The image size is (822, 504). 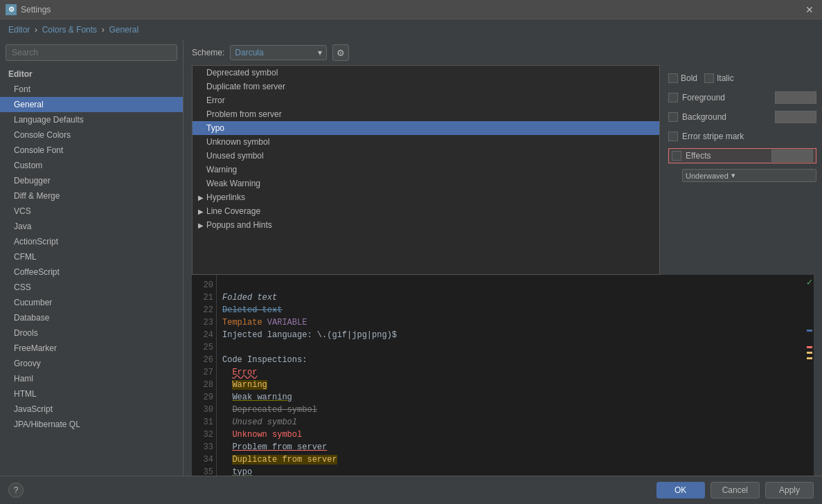 What do you see at coordinates (91, 211) in the screenshot?
I see `sidebar-item-vcs: VCS` at bounding box center [91, 211].